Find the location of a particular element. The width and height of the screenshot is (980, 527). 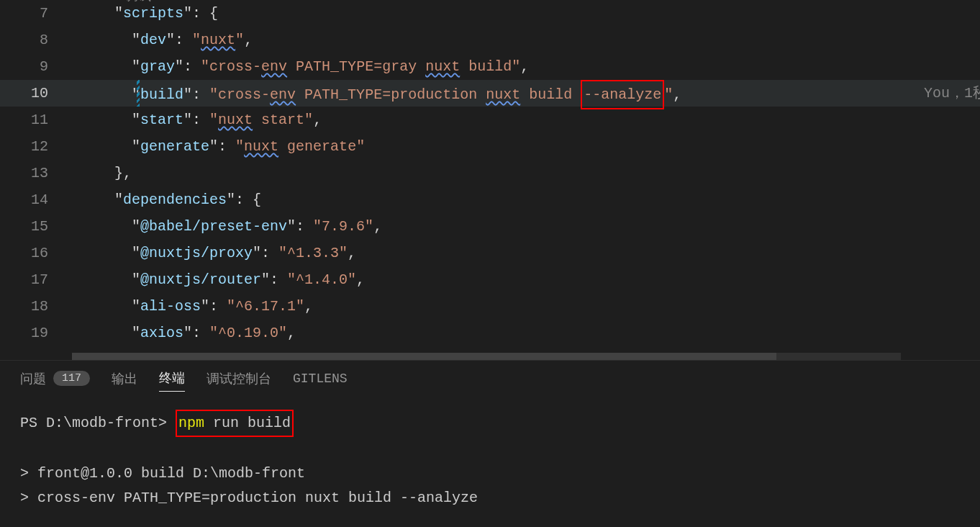

code-line: 7 "scripts": { is located at coordinates (490, 13).